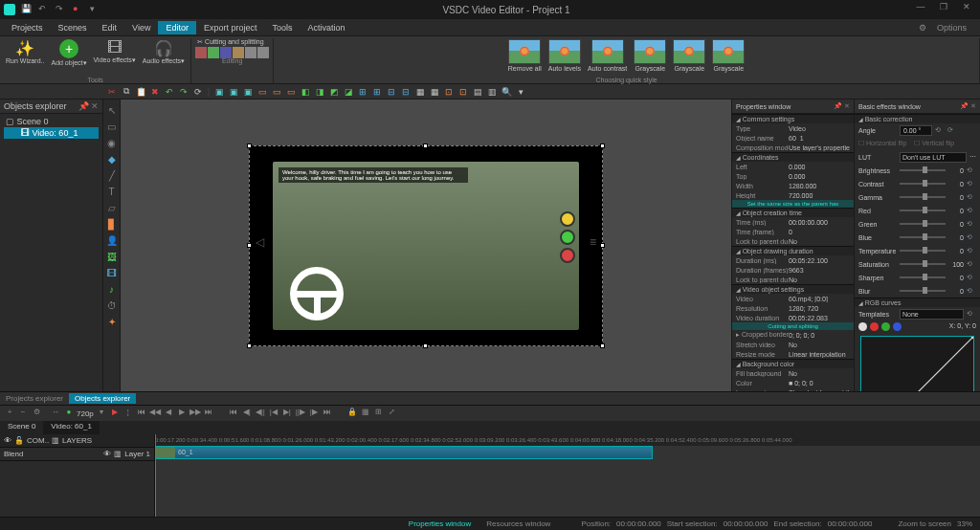 This screenshot has height=530, width=980. What do you see at coordinates (917, 237) in the screenshot?
I see `slider-blue: Blue0⟲` at bounding box center [917, 237].